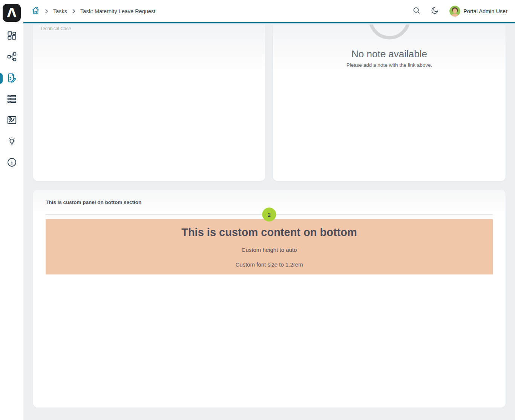 This screenshot has width=515, height=420. Describe the element at coordinates (269, 215) in the screenshot. I see `count-badge: 2` at that location.